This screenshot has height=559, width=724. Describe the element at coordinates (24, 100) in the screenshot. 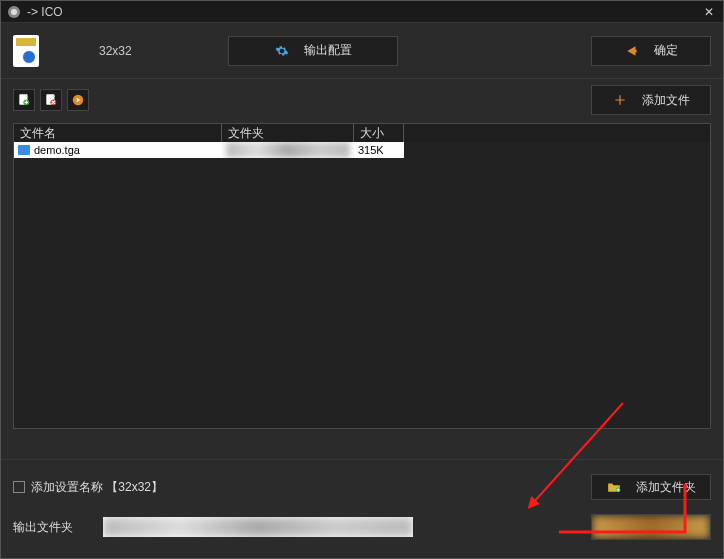

I see `add-page-button` at that location.